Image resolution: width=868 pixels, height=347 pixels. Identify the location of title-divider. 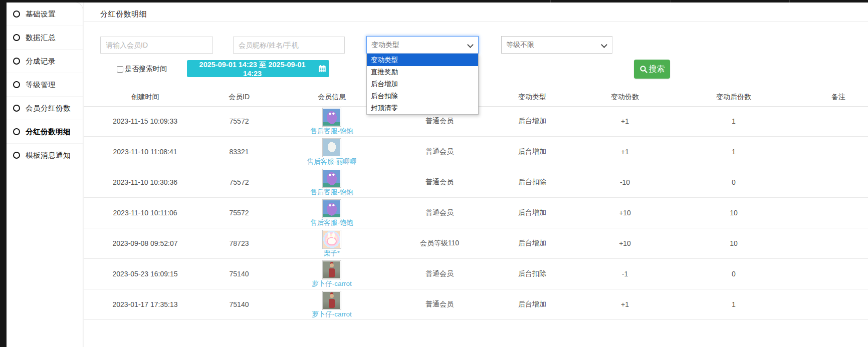
(476, 21).